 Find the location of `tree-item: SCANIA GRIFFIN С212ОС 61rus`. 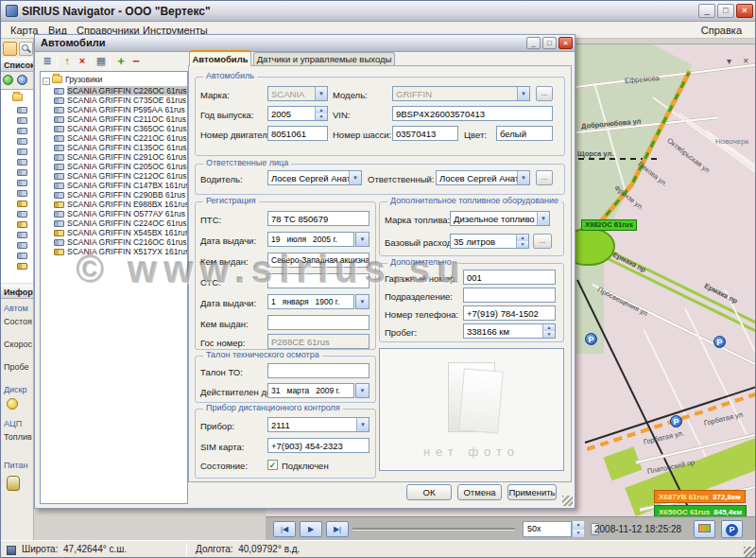

tree-item: SCANIA GRIFFIN С212ОС 61rus is located at coordinates (121, 176).